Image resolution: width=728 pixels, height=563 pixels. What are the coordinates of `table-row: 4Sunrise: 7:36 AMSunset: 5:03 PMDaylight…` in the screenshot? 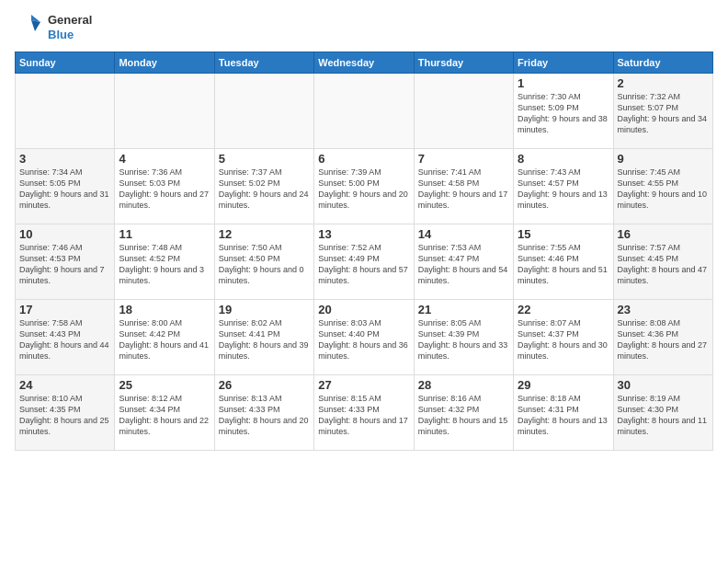 It's located at (165, 187).